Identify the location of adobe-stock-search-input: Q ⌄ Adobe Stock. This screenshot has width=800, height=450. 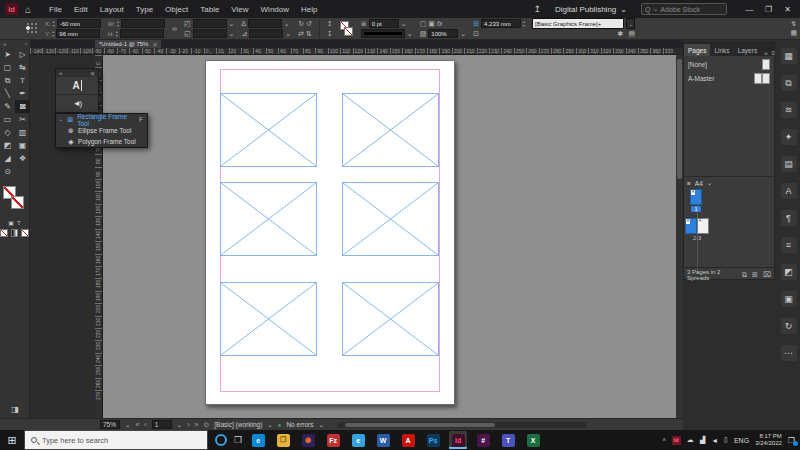
(684, 9).